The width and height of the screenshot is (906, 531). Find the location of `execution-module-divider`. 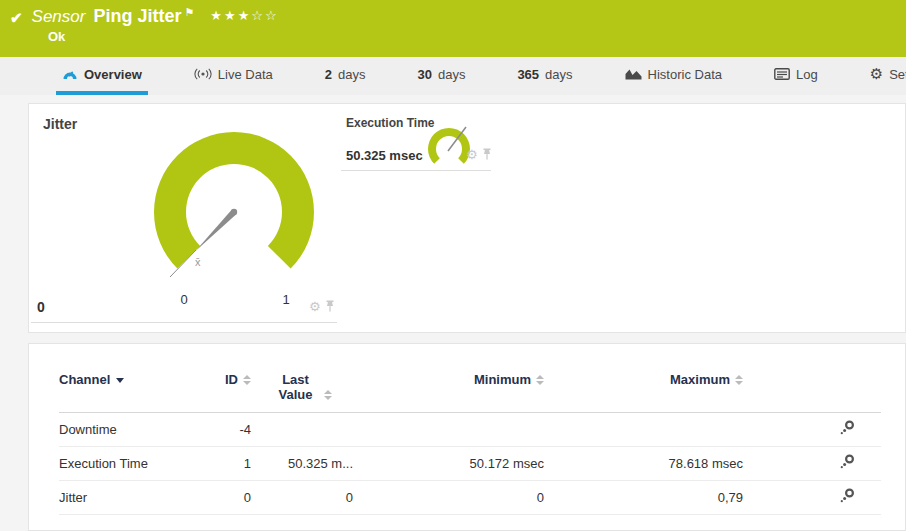

execution-module-divider is located at coordinates (416, 170).